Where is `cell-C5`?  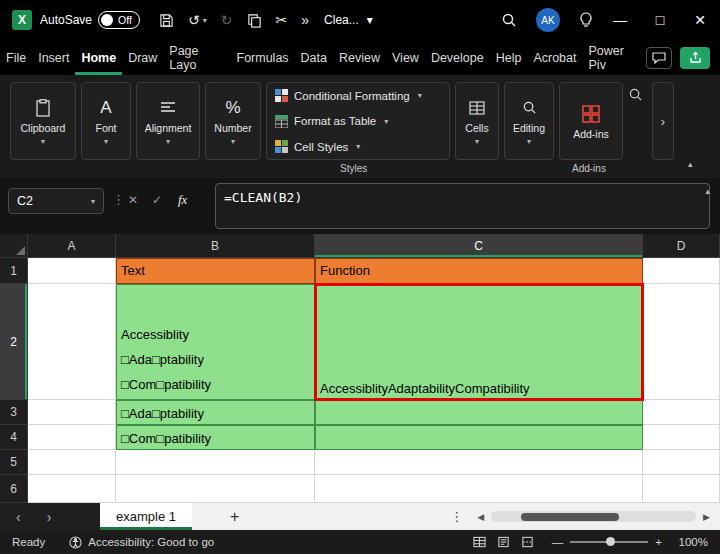 cell-C5 is located at coordinates (479, 462).